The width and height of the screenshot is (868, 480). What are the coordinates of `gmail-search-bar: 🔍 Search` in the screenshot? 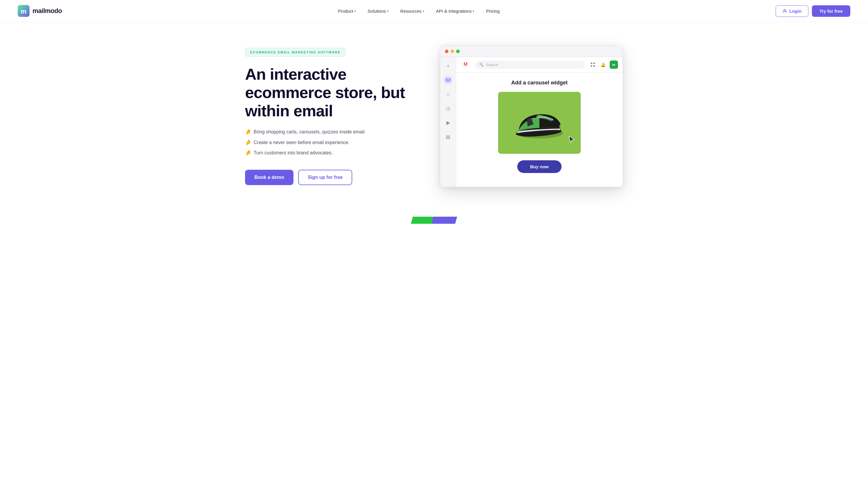 It's located at (530, 65).